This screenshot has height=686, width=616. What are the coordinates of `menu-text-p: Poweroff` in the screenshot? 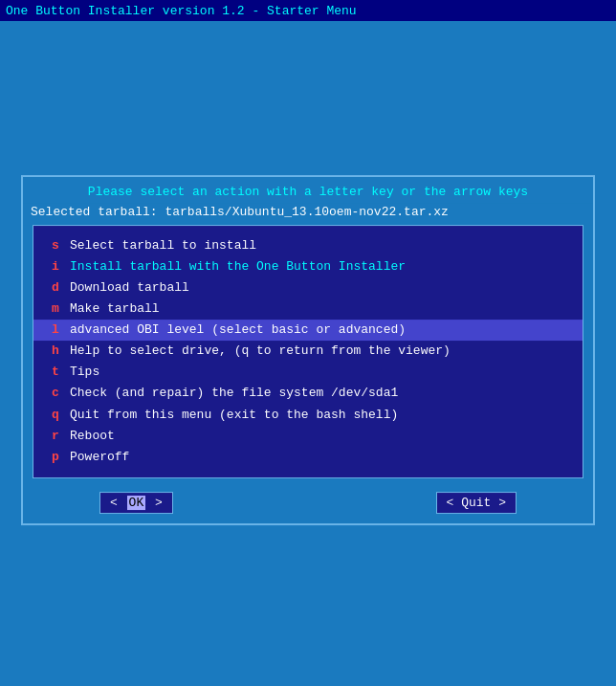 It's located at (99, 457).